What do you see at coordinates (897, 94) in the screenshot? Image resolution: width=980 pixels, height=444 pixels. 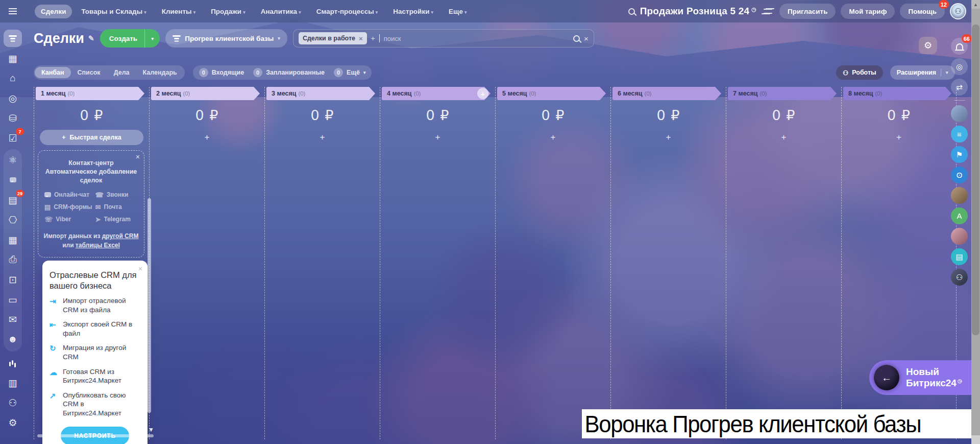 I see `column-header: 8 месяц(0)` at bounding box center [897, 94].